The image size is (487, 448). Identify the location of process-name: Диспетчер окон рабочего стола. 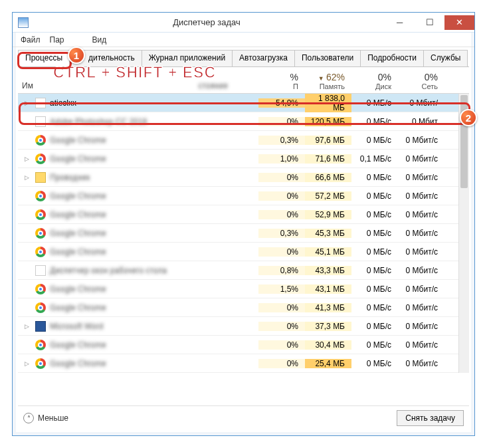
(108, 271).